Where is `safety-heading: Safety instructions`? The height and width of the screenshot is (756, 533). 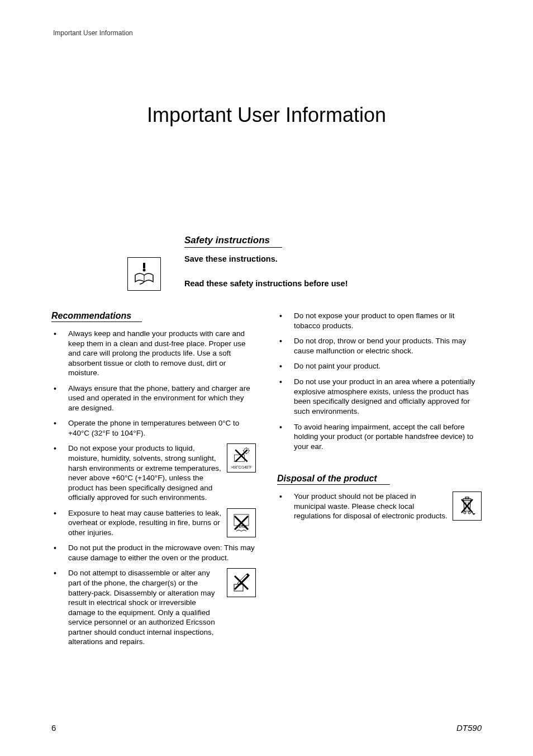
safety-heading: Safety instructions is located at coordinates (234, 242).